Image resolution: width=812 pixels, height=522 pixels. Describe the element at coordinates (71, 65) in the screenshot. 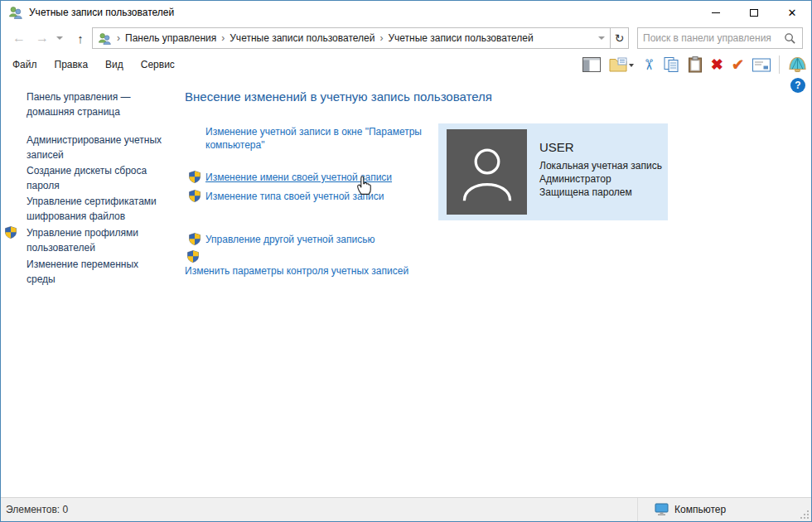

I see `menu-edit: Правка` at that location.